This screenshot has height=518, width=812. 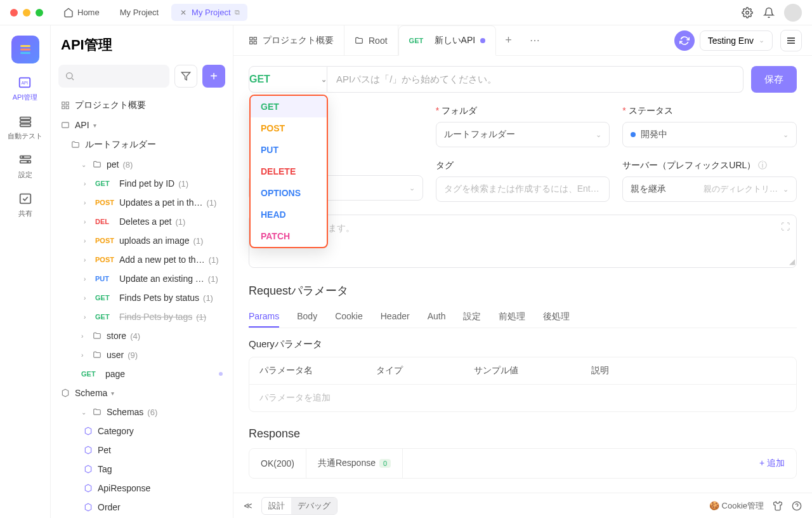 What do you see at coordinates (248, 505) in the screenshot?
I see `collapse-icon: ≪` at bounding box center [248, 505].